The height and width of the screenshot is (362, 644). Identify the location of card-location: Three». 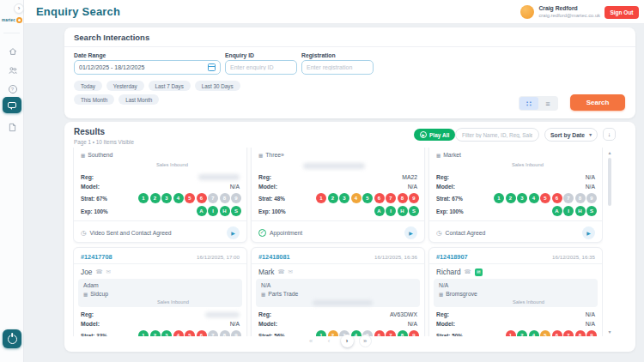
(275, 154).